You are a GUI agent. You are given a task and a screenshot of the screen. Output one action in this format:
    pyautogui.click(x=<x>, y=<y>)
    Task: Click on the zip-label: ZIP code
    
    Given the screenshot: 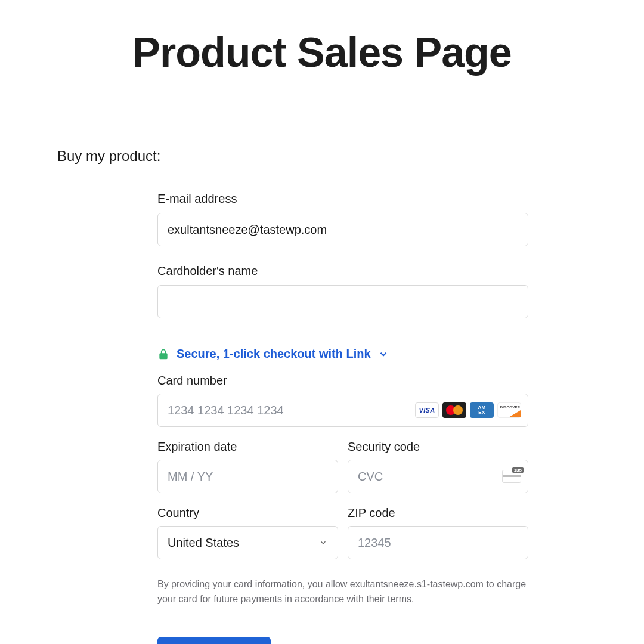 What is the action you would take?
    pyautogui.click(x=438, y=513)
    